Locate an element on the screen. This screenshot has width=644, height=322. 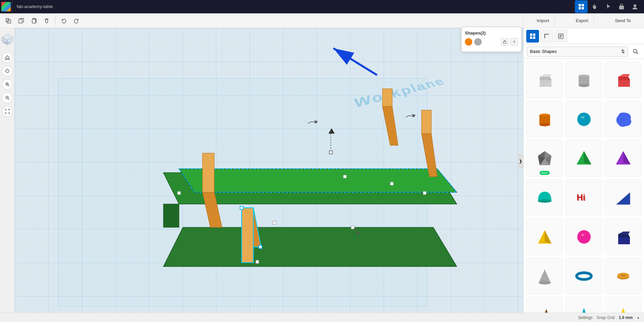
shape-item-blob-blue is located at coordinates (623, 119).